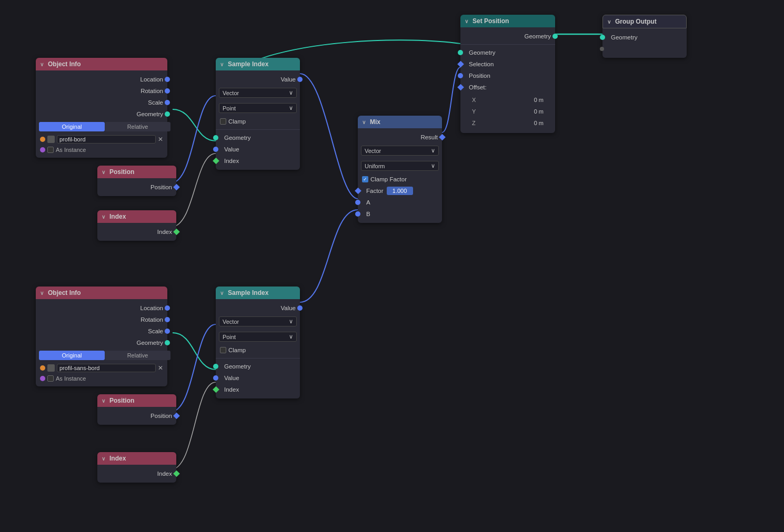 The width and height of the screenshot is (784, 532). What do you see at coordinates (645, 36) in the screenshot?
I see `group-output-node: ∨ Group Output Geometry` at bounding box center [645, 36].